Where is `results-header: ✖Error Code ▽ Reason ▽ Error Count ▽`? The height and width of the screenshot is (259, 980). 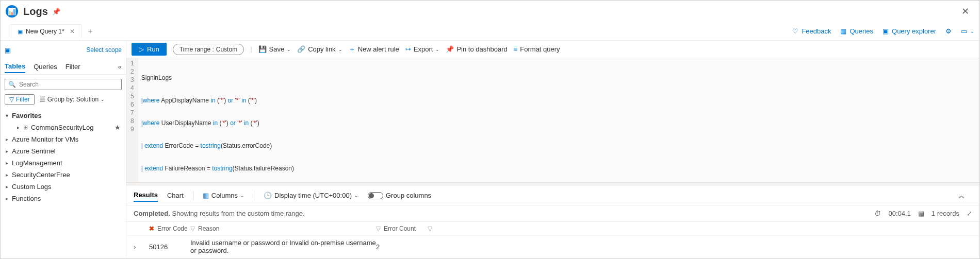
results-header: ✖Error Code ▽ Reason ▽ Error Count ▽ is located at coordinates (553, 229).